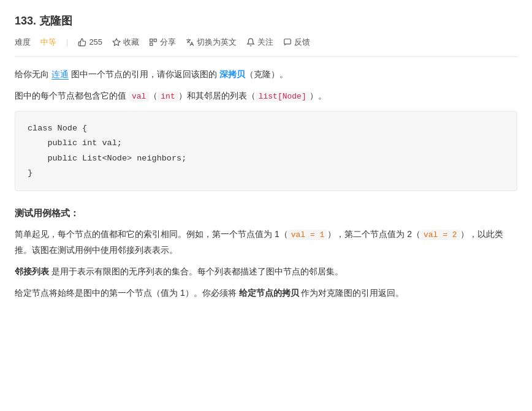 This screenshot has height=411, width=532. I want to click on switch-lang-button: 切换为英文, so click(211, 43).